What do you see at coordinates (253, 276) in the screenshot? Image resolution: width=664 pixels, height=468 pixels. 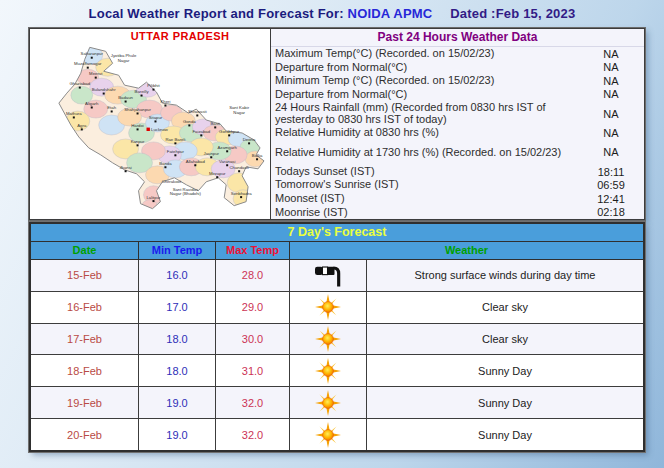 I see `forecast-max-temp: 28.0` at bounding box center [253, 276].